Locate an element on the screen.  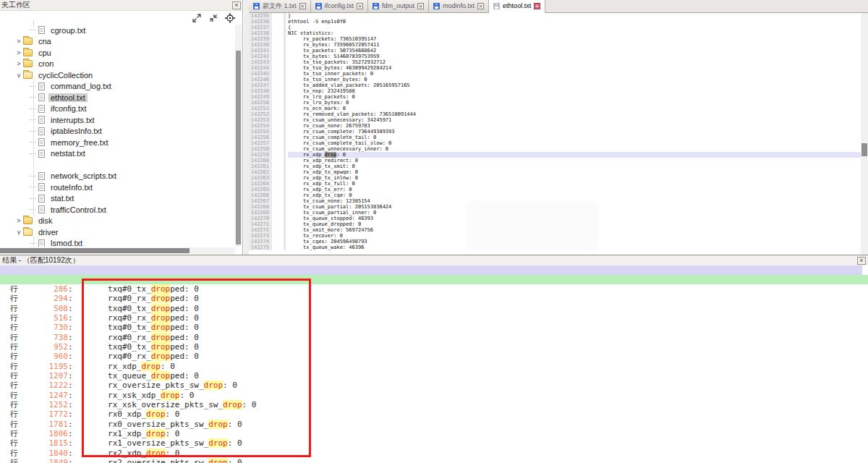
tab-modinfo.txt: modinfo.txt× is located at coordinates (459, 6).